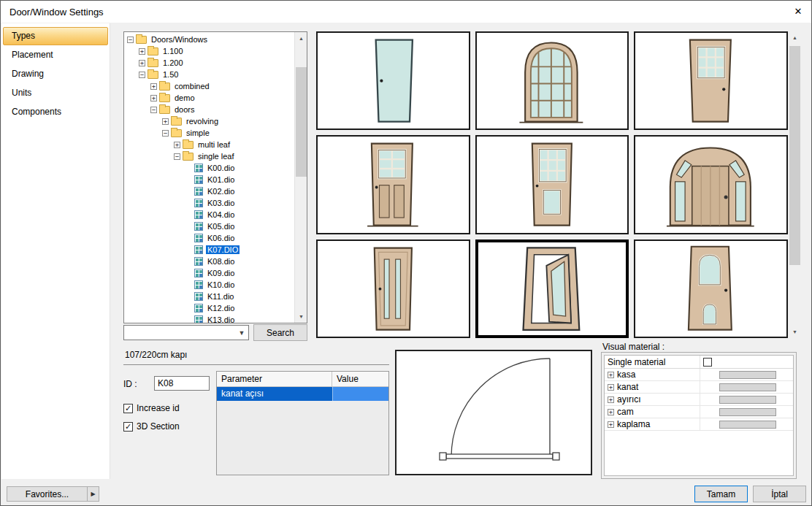 This screenshot has height=506, width=812. I want to click on dropdown-arrow-icon: ▼, so click(242, 333).